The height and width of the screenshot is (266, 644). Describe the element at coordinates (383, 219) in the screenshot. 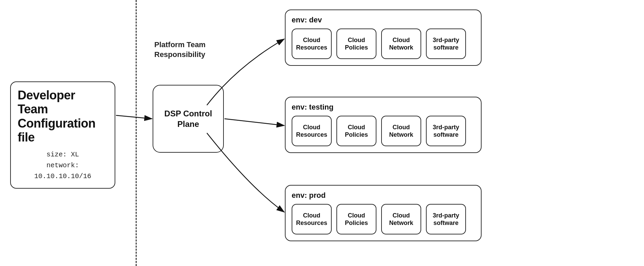

I see `env-prod-items: CloudResources CloudPolicies CloudNetwor…` at that location.